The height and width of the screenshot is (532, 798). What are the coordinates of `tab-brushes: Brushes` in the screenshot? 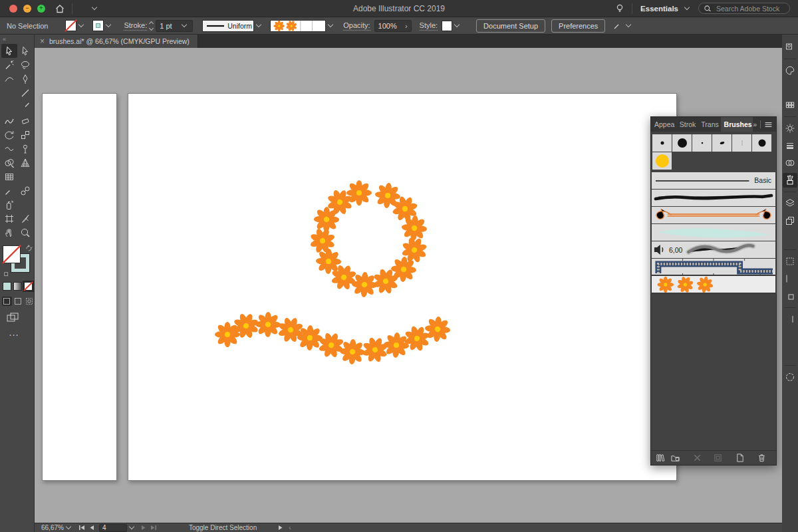 It's located at (737, 124).